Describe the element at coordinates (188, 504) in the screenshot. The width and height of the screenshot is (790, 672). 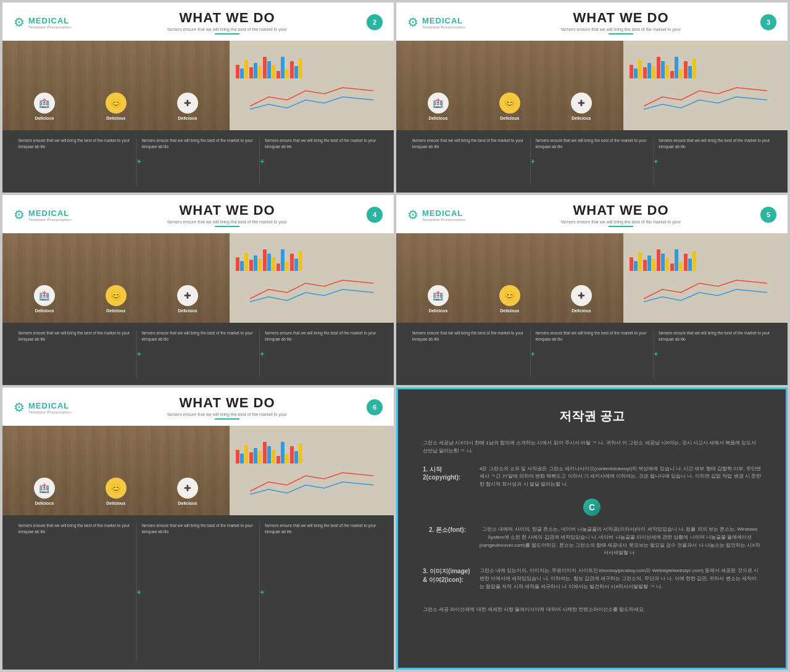
I see `icon-label-5-3: Delicious` at that location.